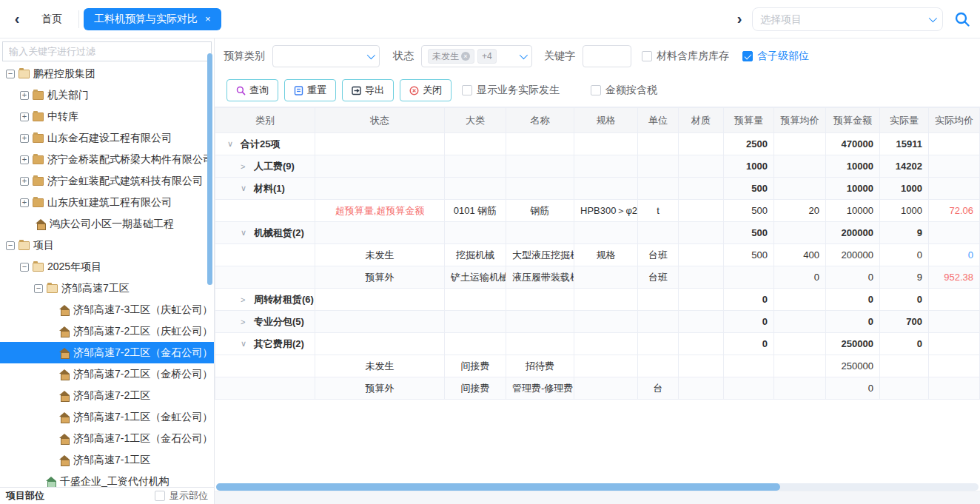 This screenshot has height=504, width=980. What do you see at coordinates (107, 289) in the screenshot?
I see `tree-item: 济邹高速7工区` at bounding box center [107, 289].